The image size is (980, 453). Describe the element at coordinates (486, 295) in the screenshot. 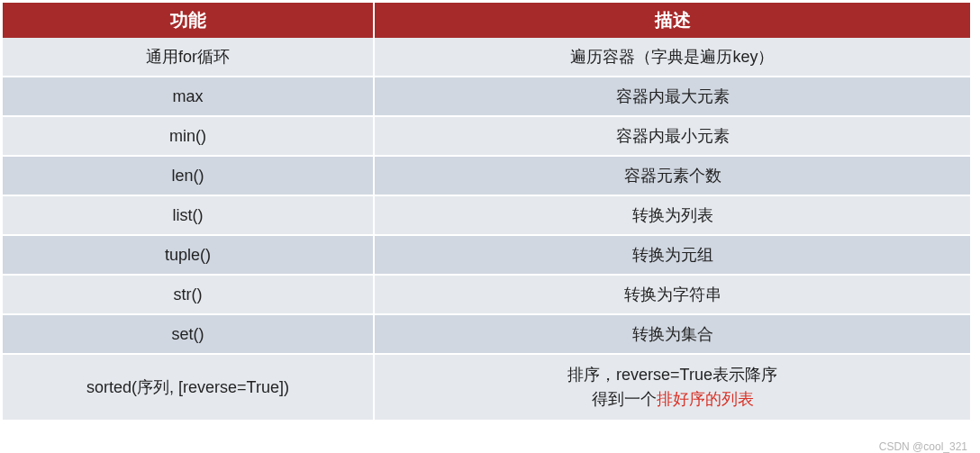

I see `table-row: str() 转换为字符串` at that location.